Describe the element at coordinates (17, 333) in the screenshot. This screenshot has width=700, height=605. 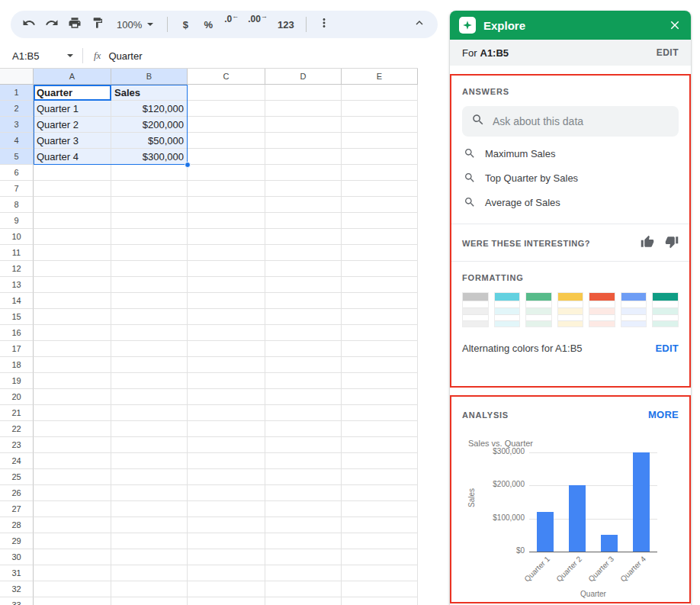
I see `row-header-16: 16` at that location.